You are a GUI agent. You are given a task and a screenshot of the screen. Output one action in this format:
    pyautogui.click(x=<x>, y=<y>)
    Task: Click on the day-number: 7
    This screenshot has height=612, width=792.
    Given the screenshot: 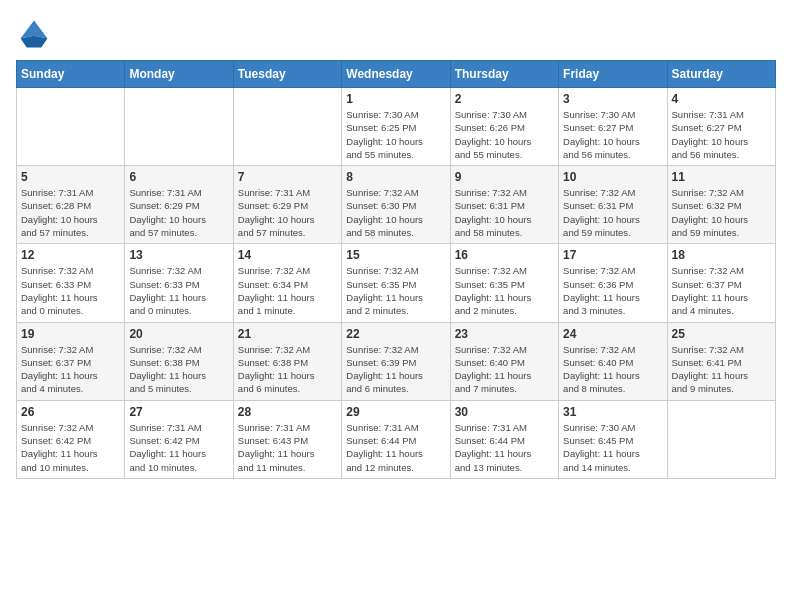 What is the action you would take?
    pyautogui.click(x=288, y=177)
    